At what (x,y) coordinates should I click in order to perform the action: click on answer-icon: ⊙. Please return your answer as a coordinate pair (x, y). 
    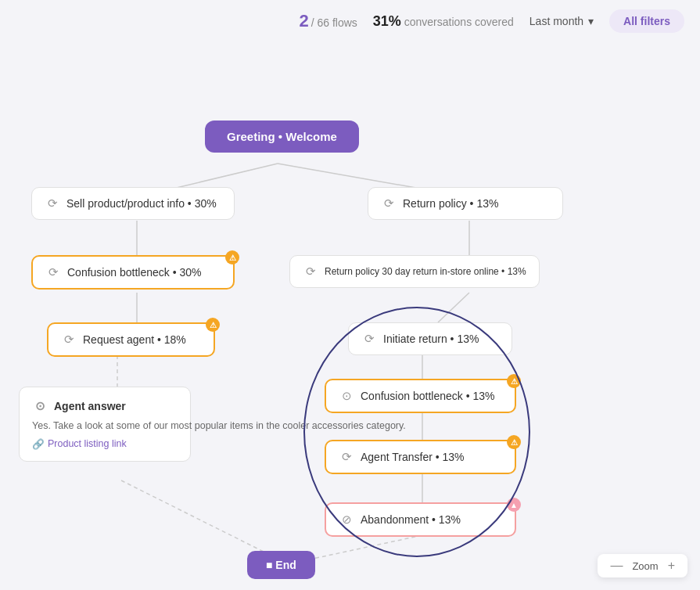
    Looking at the image, I should click on (40, 406).